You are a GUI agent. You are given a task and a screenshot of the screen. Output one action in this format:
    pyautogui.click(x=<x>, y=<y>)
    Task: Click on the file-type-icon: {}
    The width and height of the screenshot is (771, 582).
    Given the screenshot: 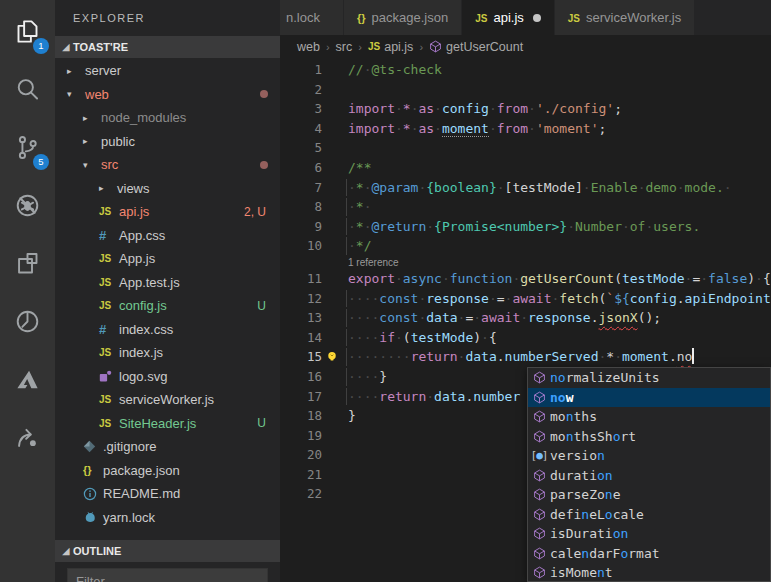 What is the action you would take?
    pyautogui.click(x=93, y=470)
    